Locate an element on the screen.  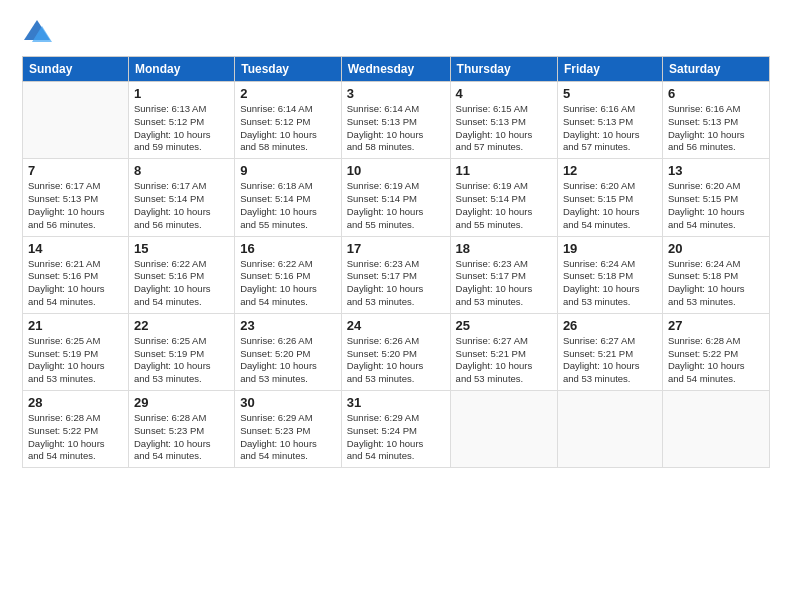
day-info: Sunrise: 6:27 AM Sunset: 5:21 PM Dayligh… is located at coordinates (610, 360).